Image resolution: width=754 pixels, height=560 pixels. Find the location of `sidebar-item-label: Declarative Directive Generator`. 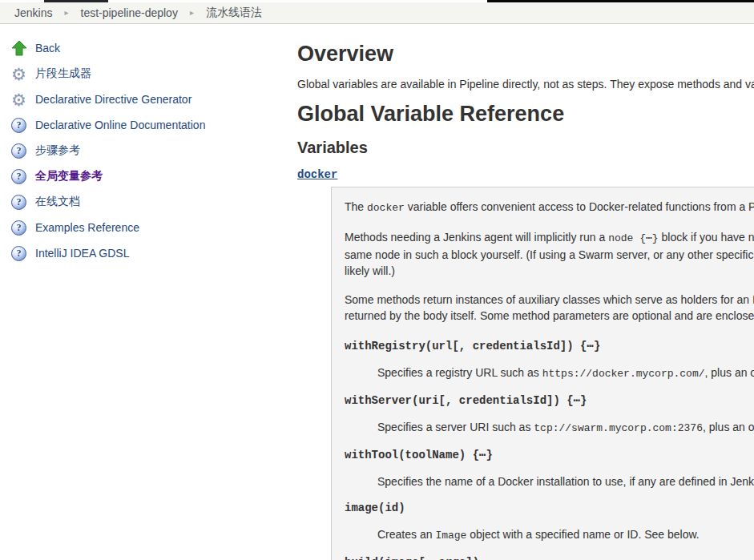

sidebar-item-label: Declarative Directive Generator is located at coordinates (114, 99).